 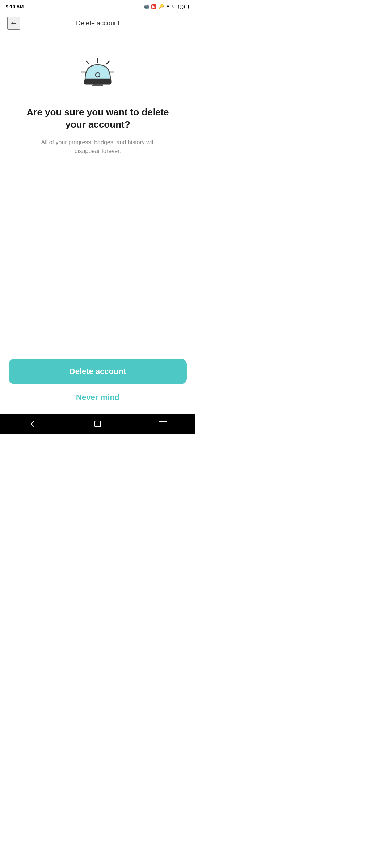 I want to click on bottom-nav-bar, so click(x=98, y=424).